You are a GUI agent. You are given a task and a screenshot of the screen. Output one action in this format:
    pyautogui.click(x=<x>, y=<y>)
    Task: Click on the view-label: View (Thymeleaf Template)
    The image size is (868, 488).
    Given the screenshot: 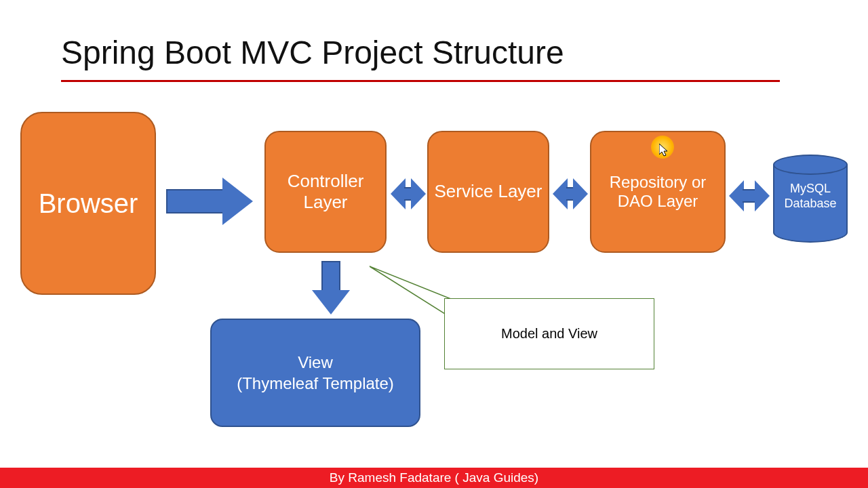 What is the action you would take?
    pyautogui.click(x=315, y=373)
    